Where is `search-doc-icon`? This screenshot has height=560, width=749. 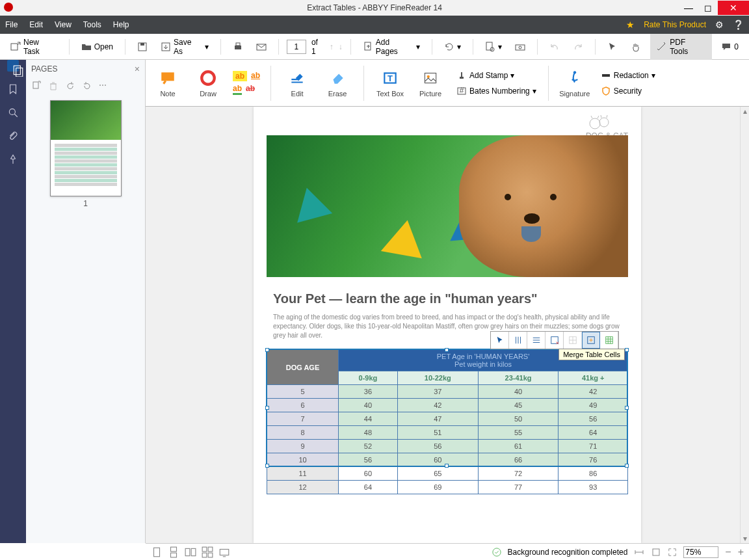
search-doc-icon is located at coordinates (490, 47).